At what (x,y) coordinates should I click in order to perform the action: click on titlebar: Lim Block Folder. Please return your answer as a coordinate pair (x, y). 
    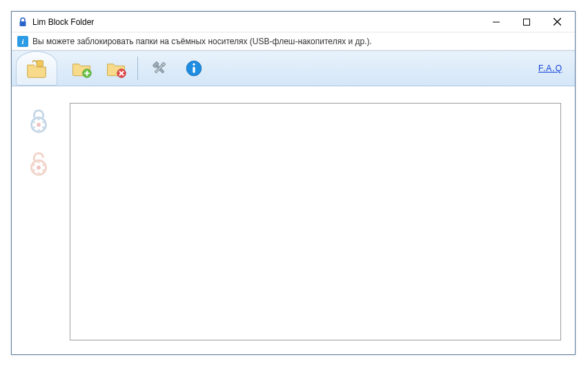
    Looking at the image, I should click on (293, 22).